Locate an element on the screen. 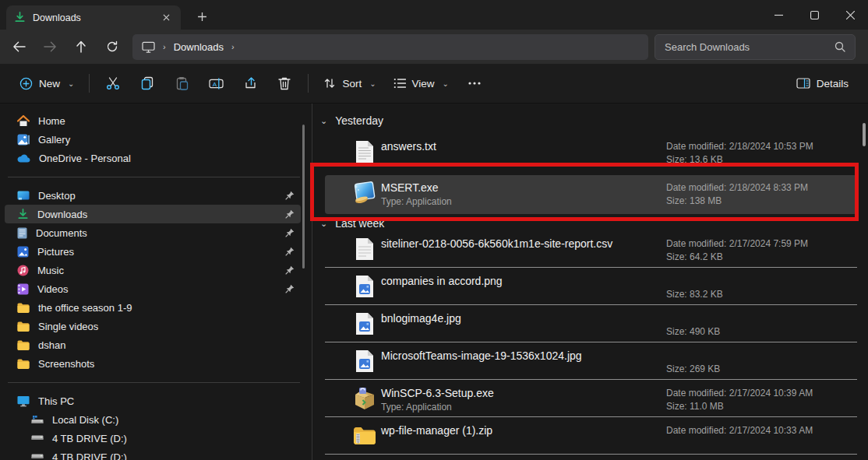  sidebar-item-videos: Videos is located at coordinates (153, 289).